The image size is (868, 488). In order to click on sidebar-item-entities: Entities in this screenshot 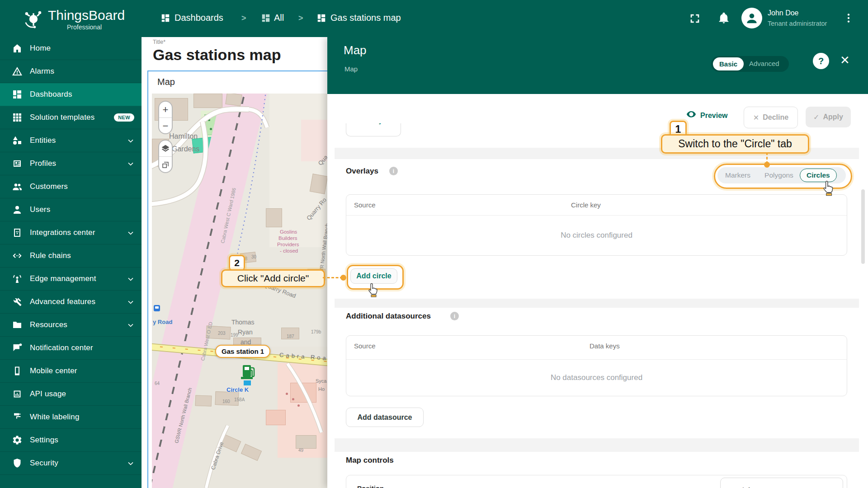, I will do `click(71, 141)`.